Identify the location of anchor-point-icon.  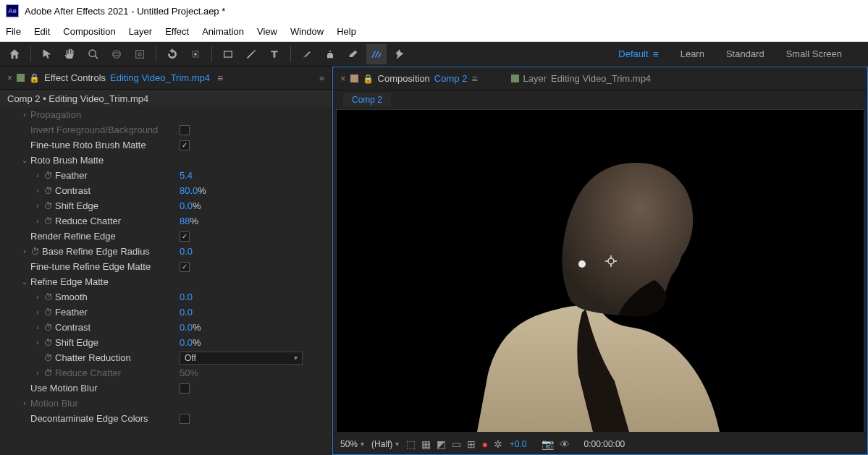
(611, 261).